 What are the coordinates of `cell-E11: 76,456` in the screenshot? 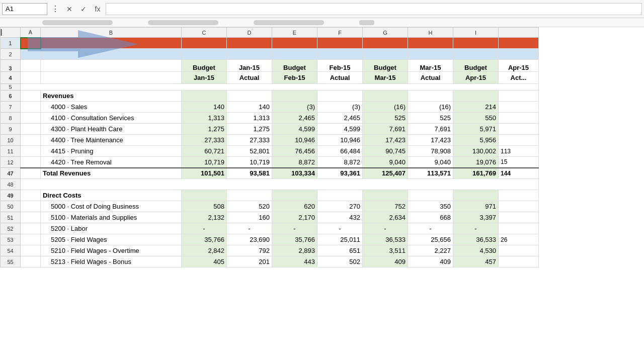 It's located at (295, 151).